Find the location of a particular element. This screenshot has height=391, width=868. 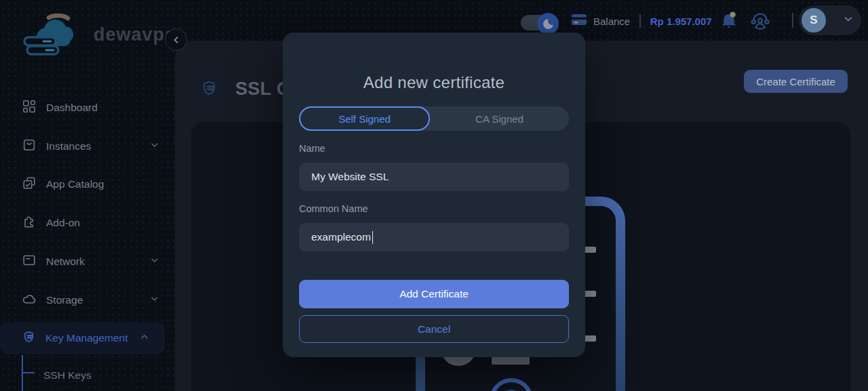

balance-display: Balance Rp 1.957.007 is located at coordinates (642, 21).